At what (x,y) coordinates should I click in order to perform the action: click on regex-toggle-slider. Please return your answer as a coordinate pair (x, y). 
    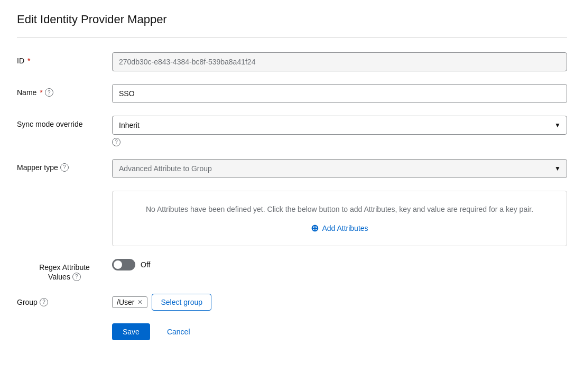
    Looking at the image, I should click on (124, 265).